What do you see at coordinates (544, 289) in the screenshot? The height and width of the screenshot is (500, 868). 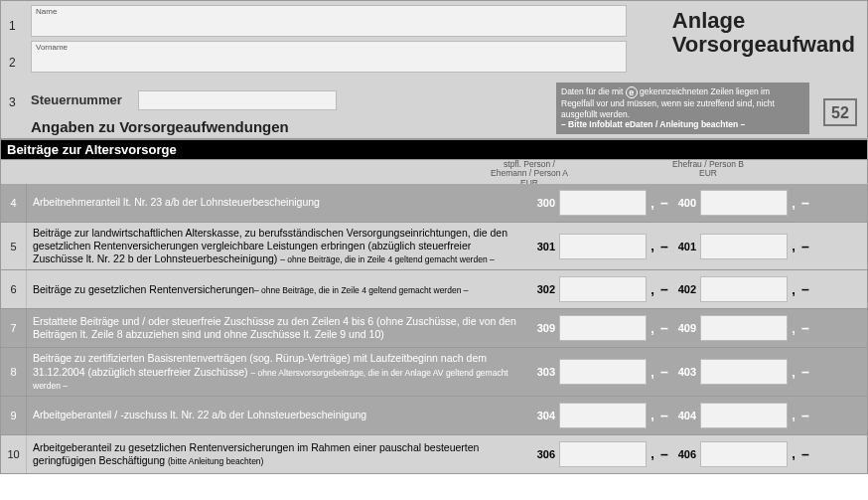 I see `field-code: 302` at bounding box center [544, 289].